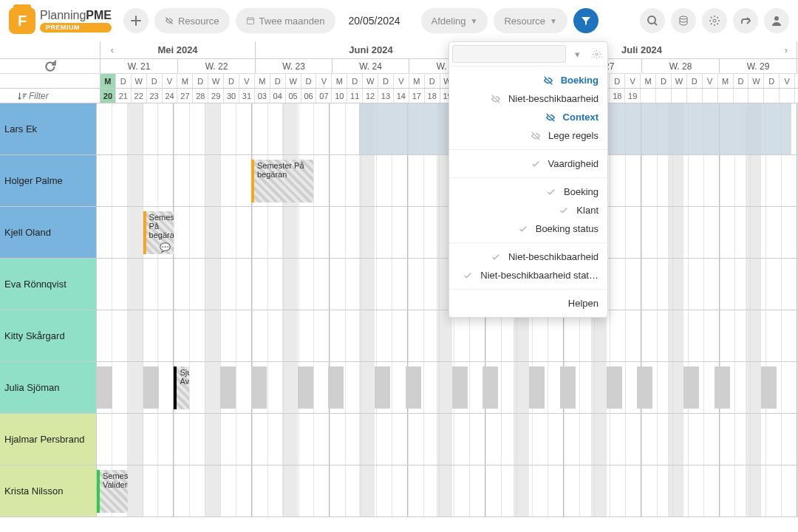 Image resolution: width=798 pixels, height=532 pixels. I want to click on resource-label: Hjalmar Persbrand, so click(49, 439).